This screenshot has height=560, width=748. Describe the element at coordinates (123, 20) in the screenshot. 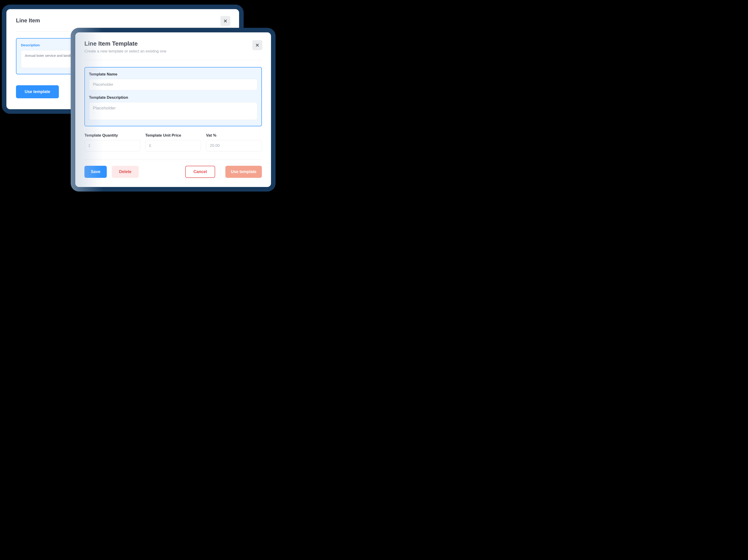

I see `modal-title: Line Item` at that location.